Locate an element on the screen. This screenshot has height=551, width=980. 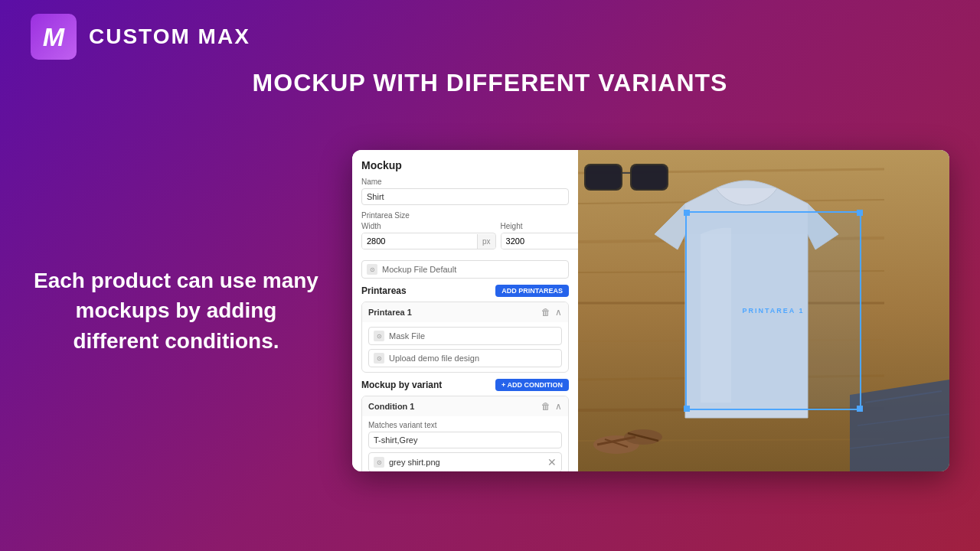
form-panel: Mockup Name Printarea Size Width px is located at coordinates (466, 311).